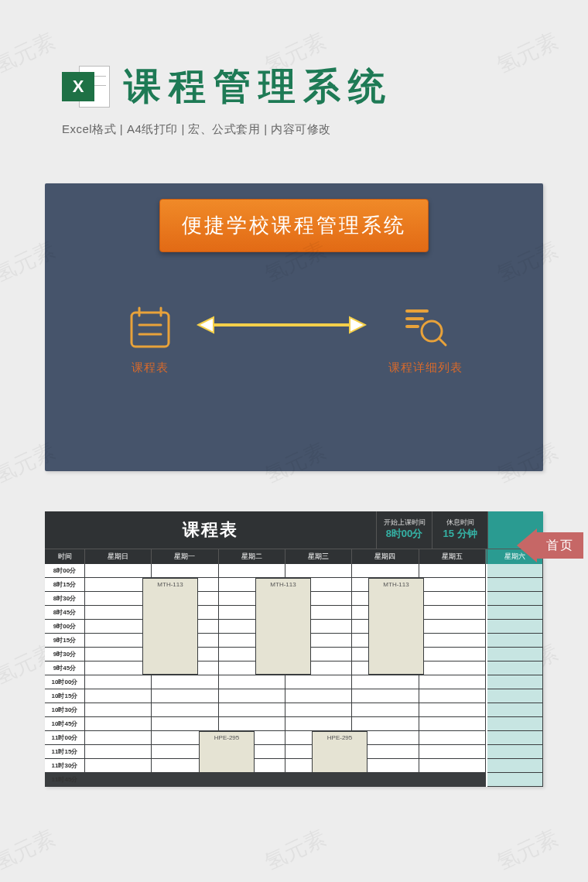 This screenshot has height=882, width=588. Describe the element at coordinates (283, 627) in the screenshot. I see `course-block-mth-wed: MTH-113` at that location.